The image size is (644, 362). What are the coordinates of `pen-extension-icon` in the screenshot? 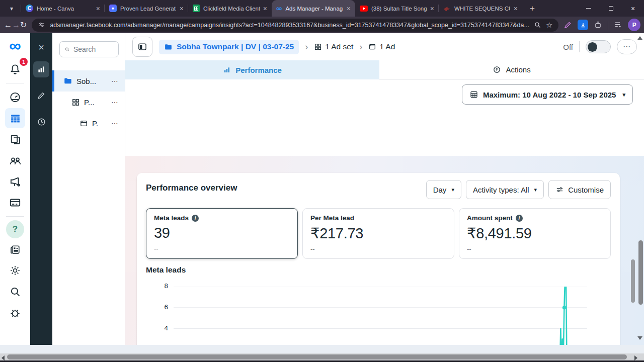 It's located at (568, 25).